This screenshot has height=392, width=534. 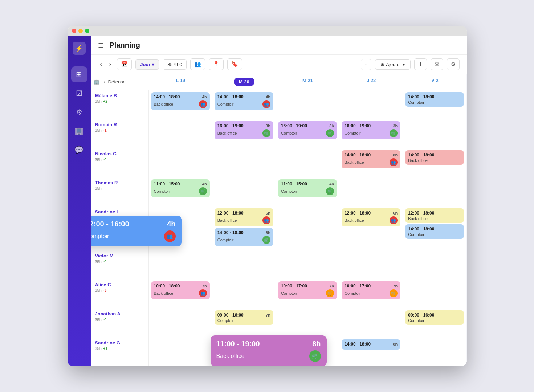 What do you see at coordinates (393, 65) in the screenshot?
I see `add-btn: ⊕ Ajouter ▾` at bounding box center [393, 65].